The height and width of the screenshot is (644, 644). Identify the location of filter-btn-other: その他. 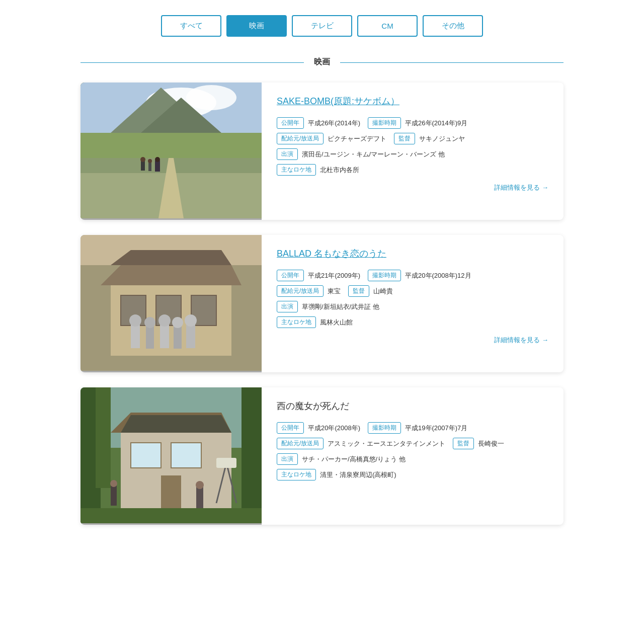
(453, 26).